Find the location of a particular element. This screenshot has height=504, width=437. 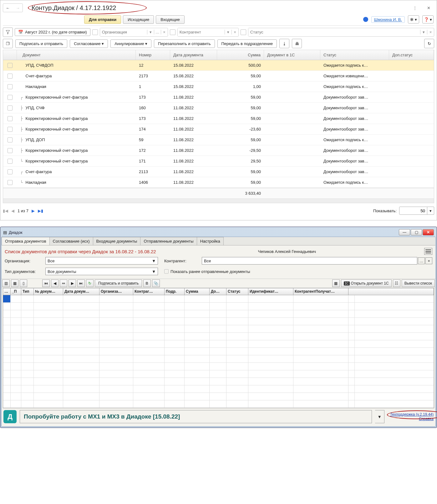

date-filter: 📅 Август 2022 г. (по дате отправки) is located at coordinates (53, 32).